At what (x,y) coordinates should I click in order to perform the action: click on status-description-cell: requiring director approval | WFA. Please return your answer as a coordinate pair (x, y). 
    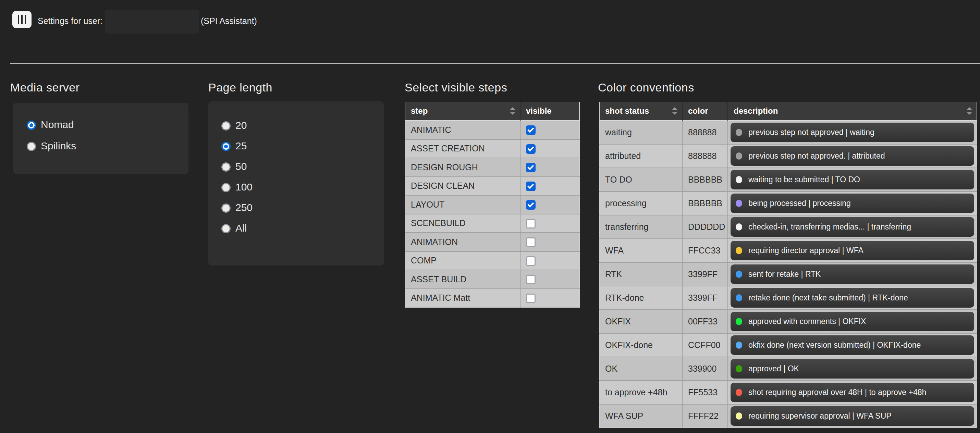
    Looking at the image, I should click on (852, 251).